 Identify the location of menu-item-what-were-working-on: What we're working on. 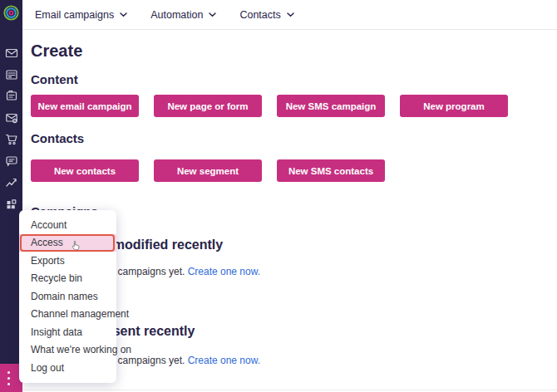
(68, 350).